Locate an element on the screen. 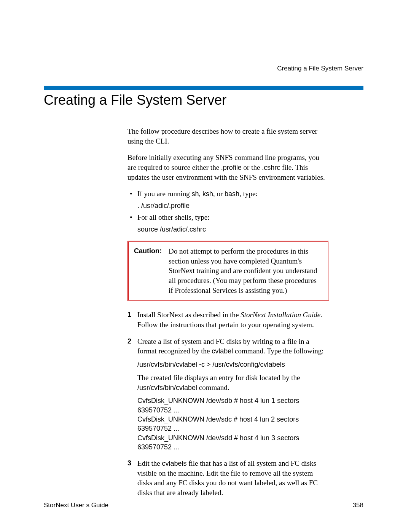 The width and height of the screenshot is (411, 532). output-line: CvfsDisk_UNKNOWN /dev/sdb # host 4 lun 1… is located at coordinates (233, 405).